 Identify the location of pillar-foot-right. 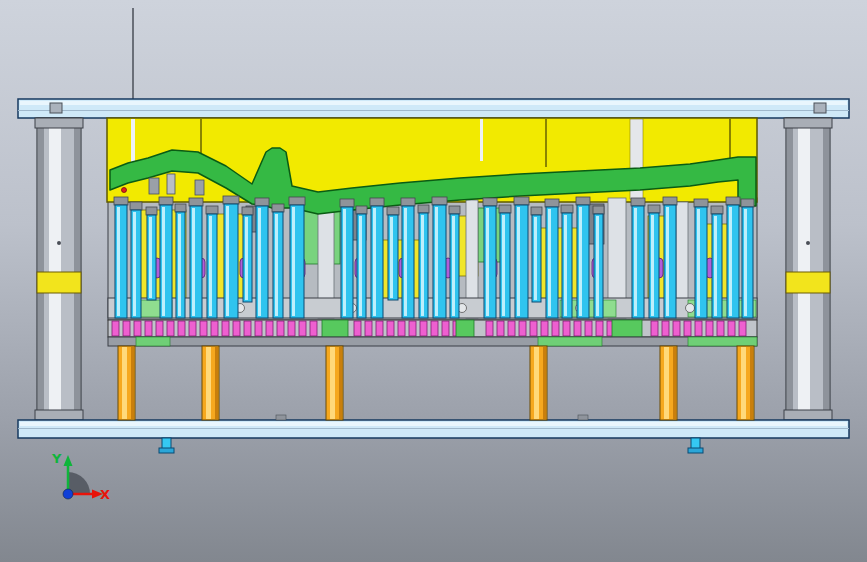
(808, 415).